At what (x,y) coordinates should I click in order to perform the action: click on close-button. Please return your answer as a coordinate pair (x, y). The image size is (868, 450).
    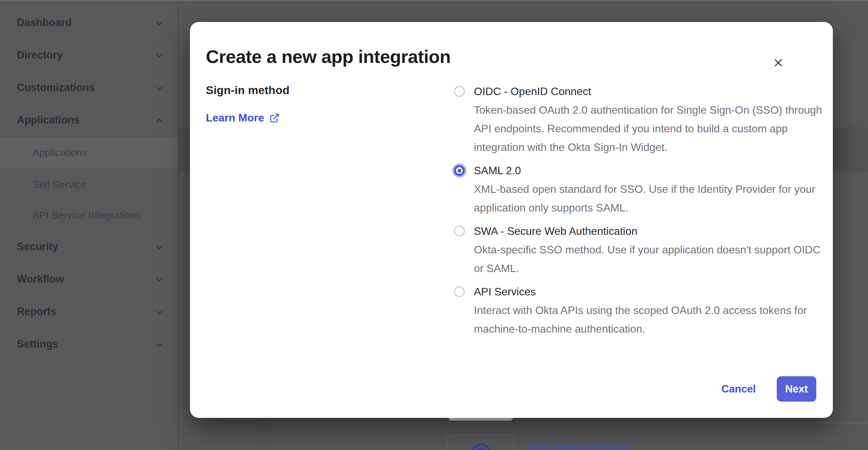
    Looking at the image, I should click on (778, 63).